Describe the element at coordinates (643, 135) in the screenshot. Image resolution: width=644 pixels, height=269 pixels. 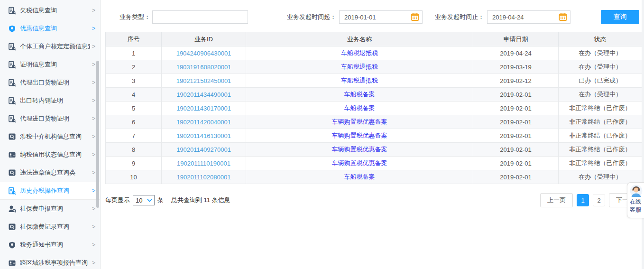
I see `page-scrollbar-track` at that location.